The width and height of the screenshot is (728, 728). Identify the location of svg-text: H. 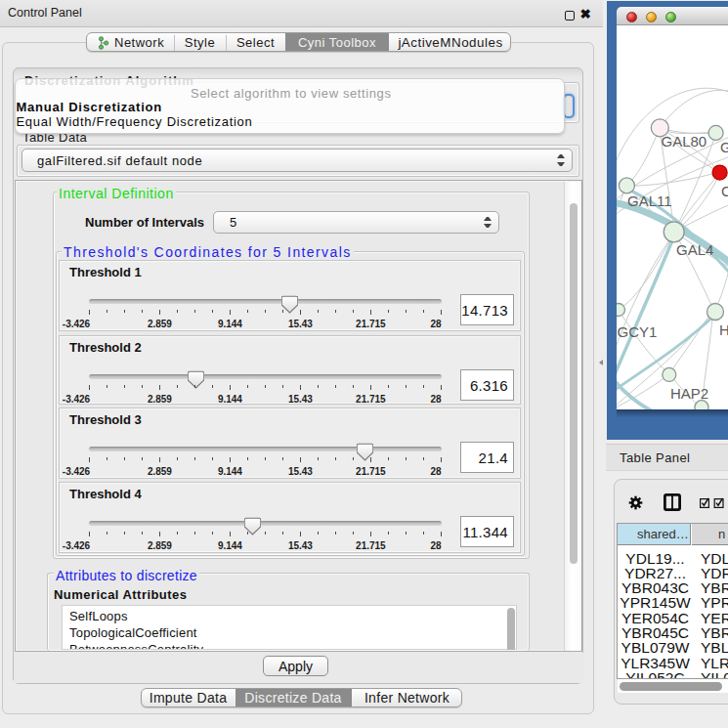
(723, 330).